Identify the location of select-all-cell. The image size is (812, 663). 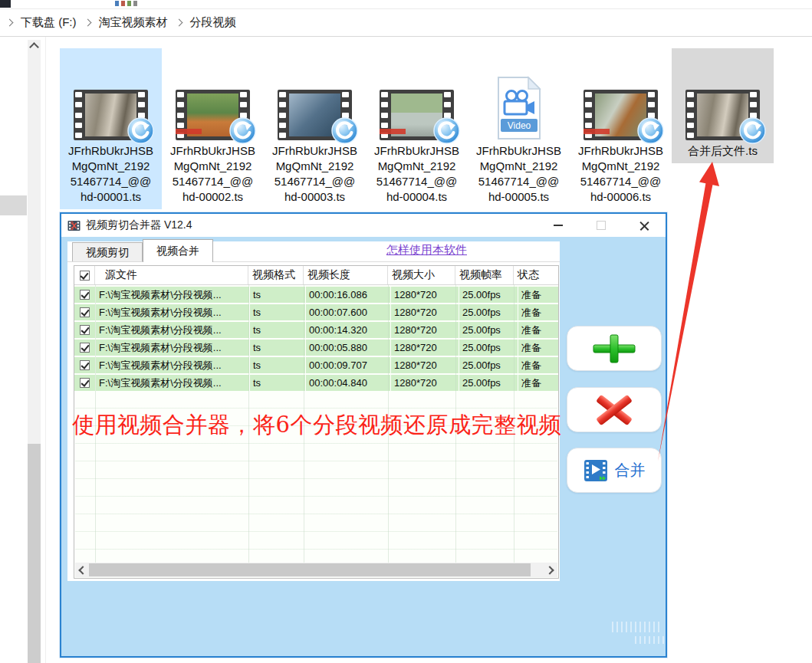
(84, 275).